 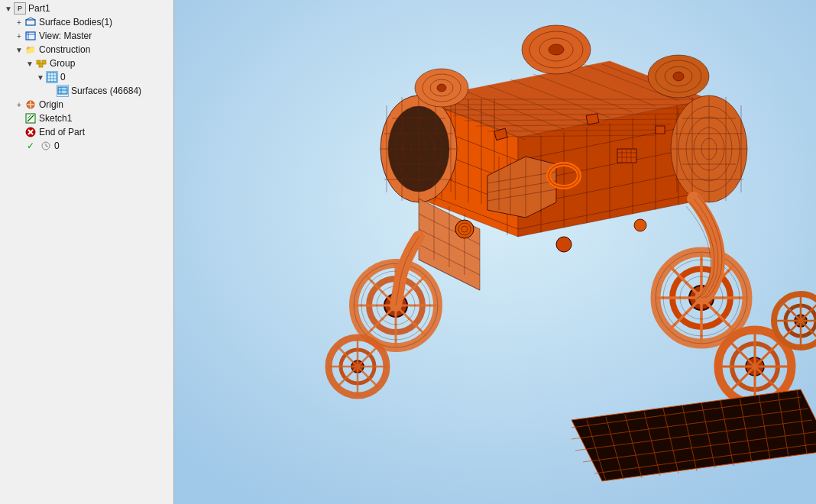 What do you see at coordinates (64, 50) in the screenshot?
I see `tree-label-construction: Construction` at bounding box center [64, 50].